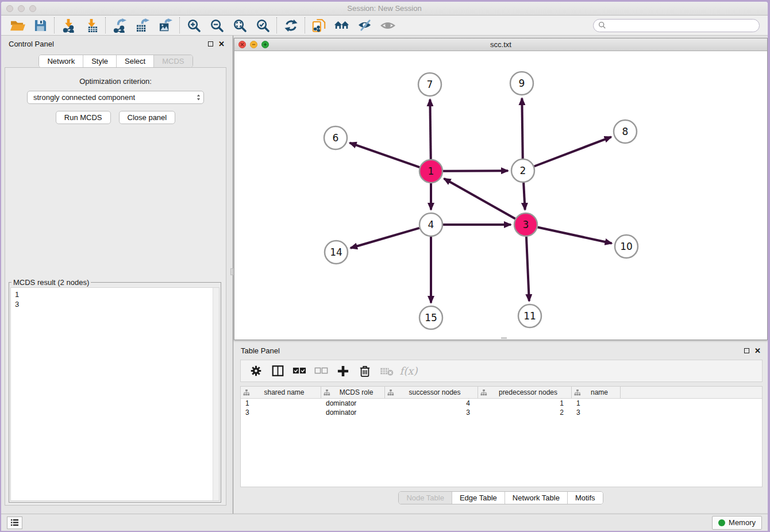 Image resolution: width=770 pixels, height=532 pixels. I want to click on open-session-icon, so click(17, 25).